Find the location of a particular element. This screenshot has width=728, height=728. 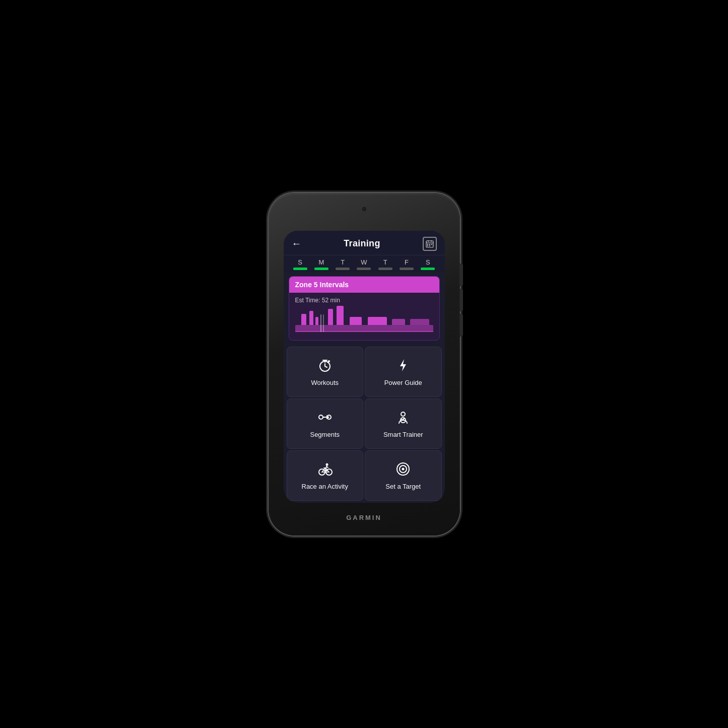

power-guide-label: Power Guide is located at coordinates (403, 383).